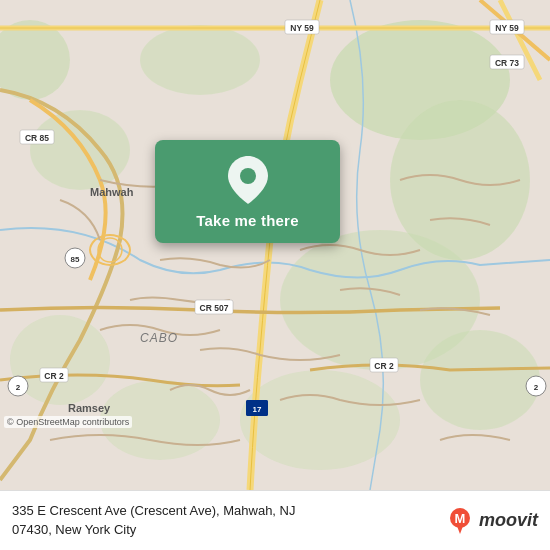  I want to click on location-pin-icon, so click(248, 180).